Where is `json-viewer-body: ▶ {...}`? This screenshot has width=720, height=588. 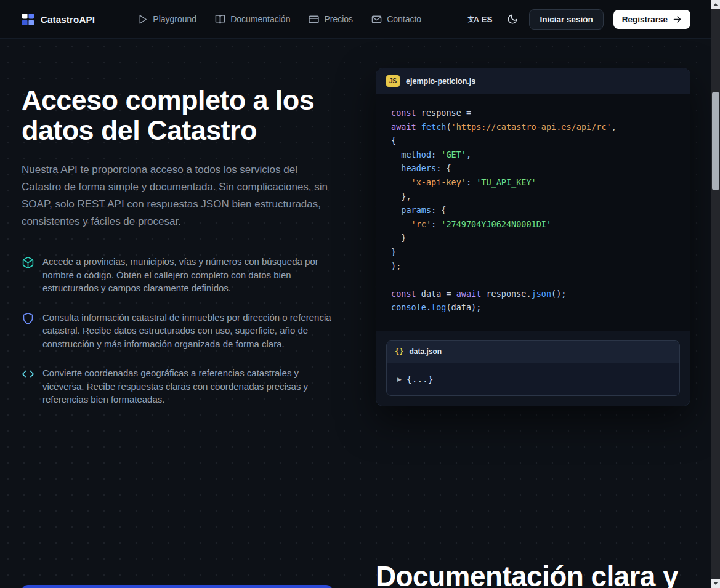 json-viewer-body: ▶ {...} is located at coordinates (533, 379).